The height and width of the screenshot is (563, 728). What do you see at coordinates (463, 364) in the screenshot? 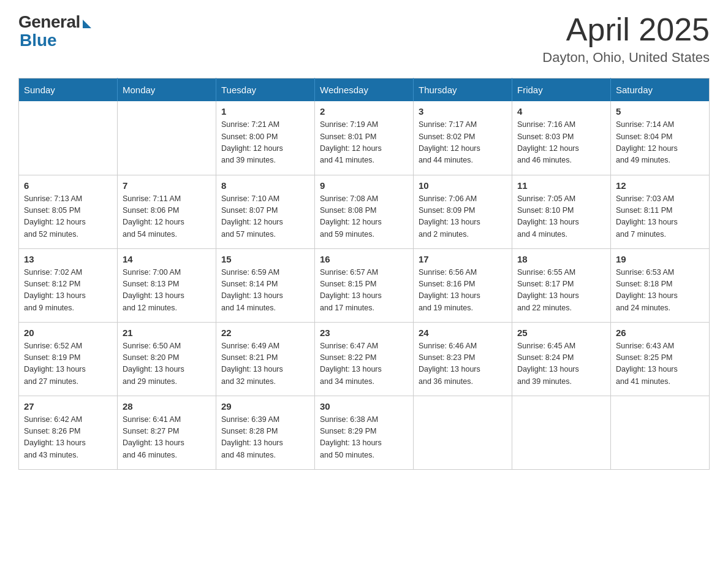
I see `day-info: Sunrise: 6:46 AM Sunset: 8:23 PM Dayligh…` at bounding box center [463, 364].